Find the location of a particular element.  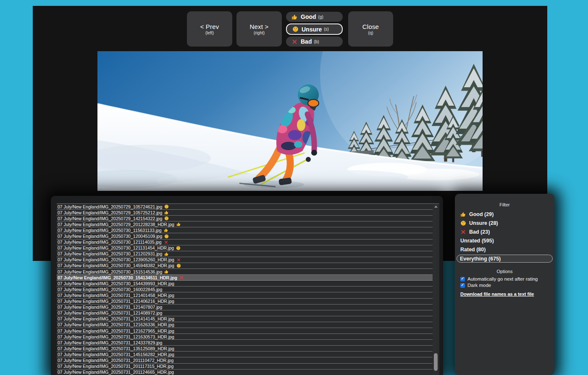

file-row: 07 July/New England/IMG_20250729_1057252… is located at coordinates (244, 213).